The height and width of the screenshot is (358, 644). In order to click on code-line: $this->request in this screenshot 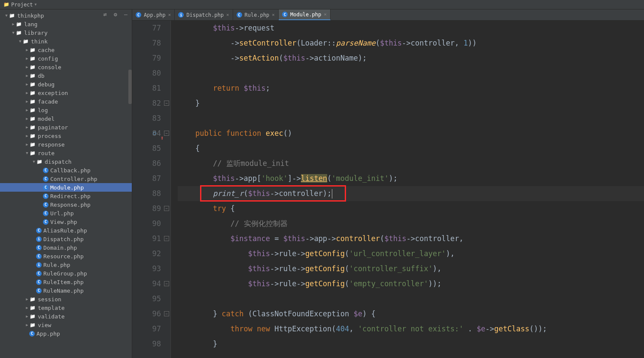, I will do `click(411, 28)`.